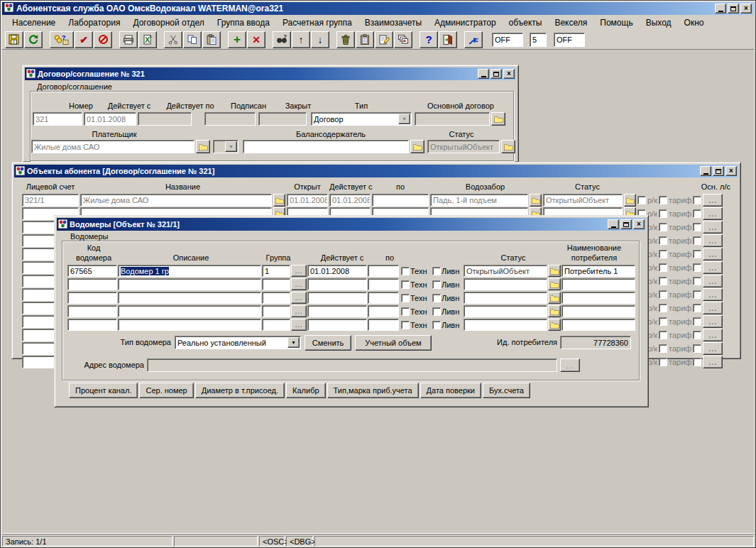 This screenshot has height=548, width=756. What do you see at coordinates (34, 23) in the screenshot?
I see `menu-naselenie: Население` at bounding box center [34, 23].